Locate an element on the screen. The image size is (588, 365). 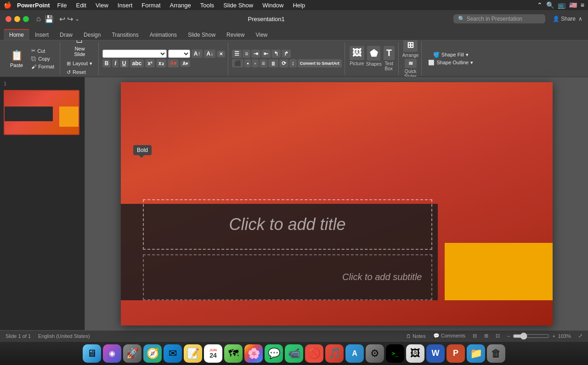
font-color-button: A▾ is located at coordinates (174, 63).